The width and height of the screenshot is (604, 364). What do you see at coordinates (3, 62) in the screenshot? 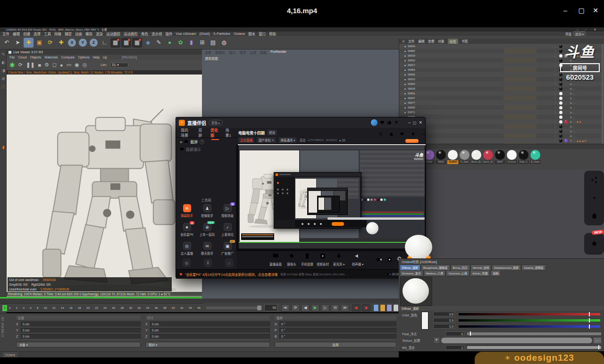
I see `cube-tool-icon: ◧` at bounding box center [3, 62].